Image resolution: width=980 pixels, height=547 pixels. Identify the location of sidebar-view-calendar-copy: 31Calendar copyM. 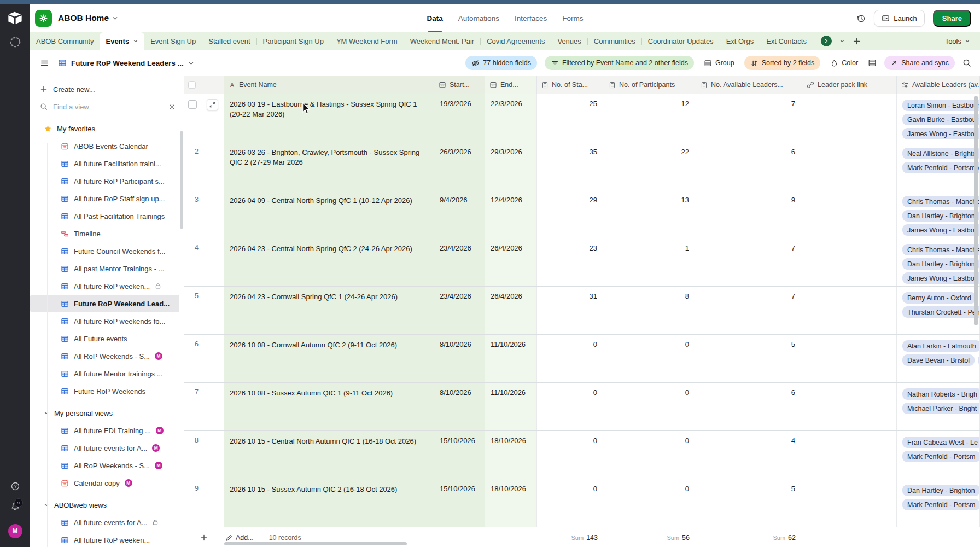
(105, 483).